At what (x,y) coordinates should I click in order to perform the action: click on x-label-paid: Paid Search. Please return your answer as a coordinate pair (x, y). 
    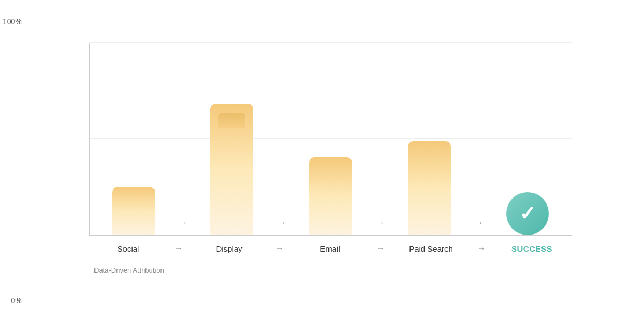
    Looking at the image, I should click on (431, 249).